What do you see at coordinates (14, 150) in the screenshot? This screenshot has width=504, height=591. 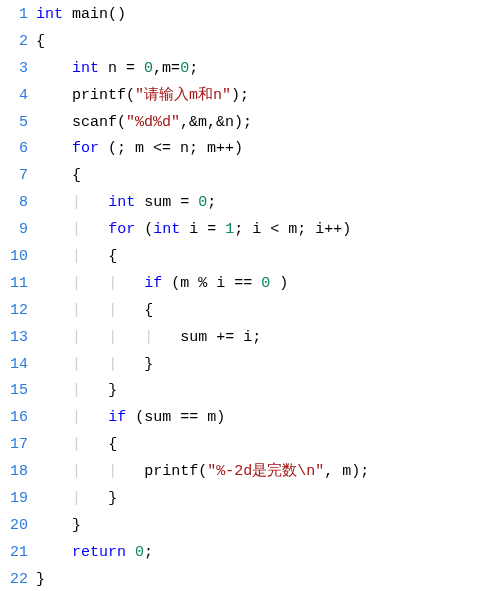 I see `line-number: 6` at bounding box center [14, 150].